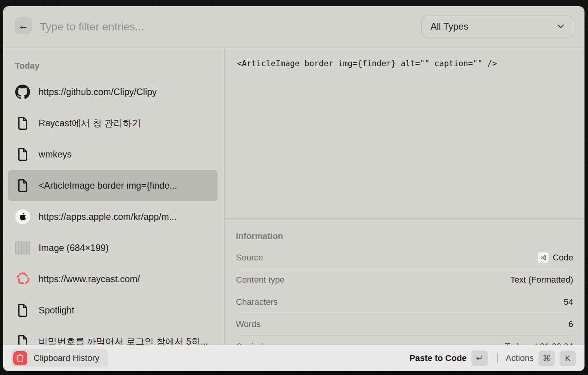  I want to click on image-thumbnail, so click(23, 248).